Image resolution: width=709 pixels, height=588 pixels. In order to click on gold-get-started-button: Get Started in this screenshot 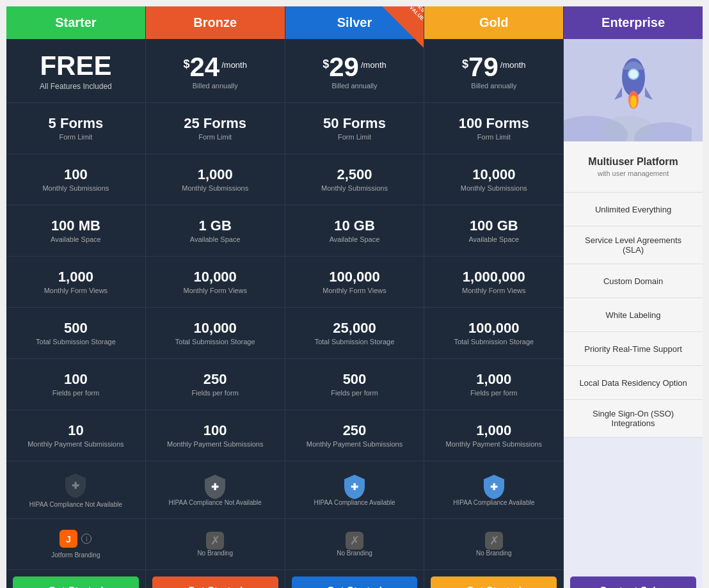, I will do `click(494, 582)`.